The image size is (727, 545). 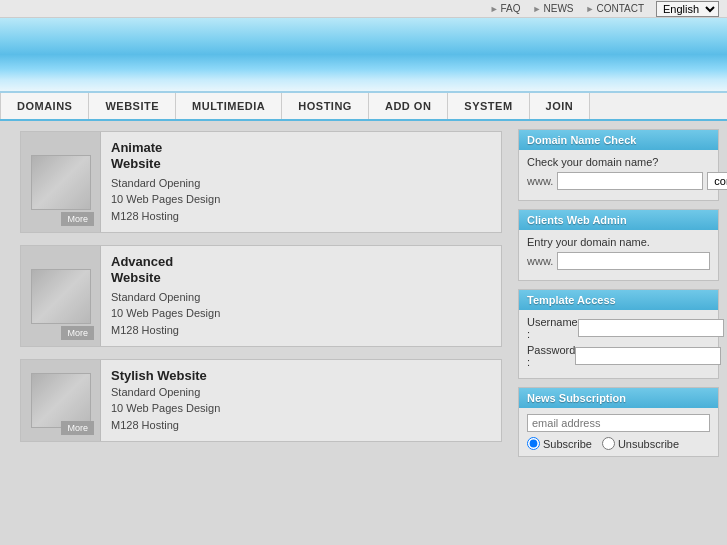 I want to click on language-select: English, so click(x=688, y=9).